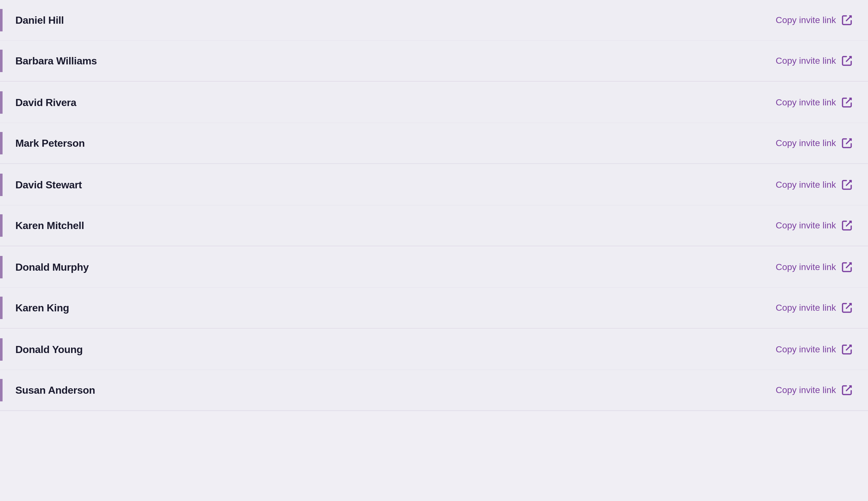 Image resolution: width=868 pixels, height=501 pixels. Describe the element at coordinates (434, 143) in the screenshot. I see `list-item: Mark PetersonCopy invite link` at that location.